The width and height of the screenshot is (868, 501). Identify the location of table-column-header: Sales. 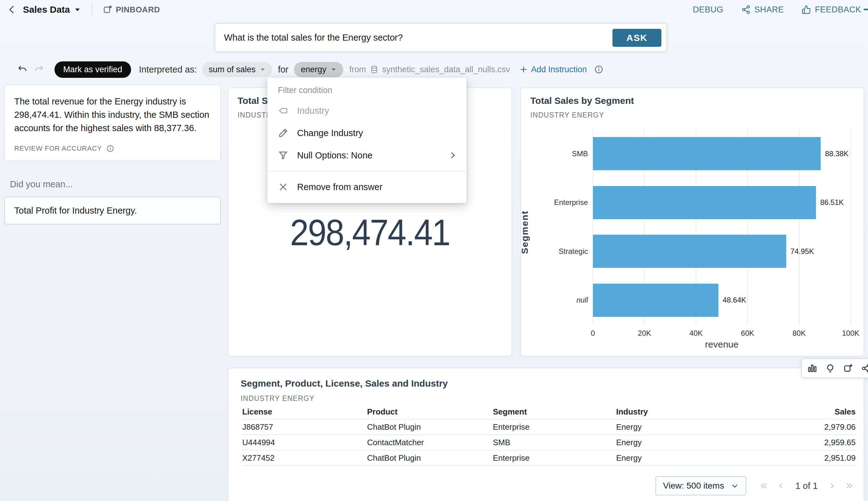
(801, 412).